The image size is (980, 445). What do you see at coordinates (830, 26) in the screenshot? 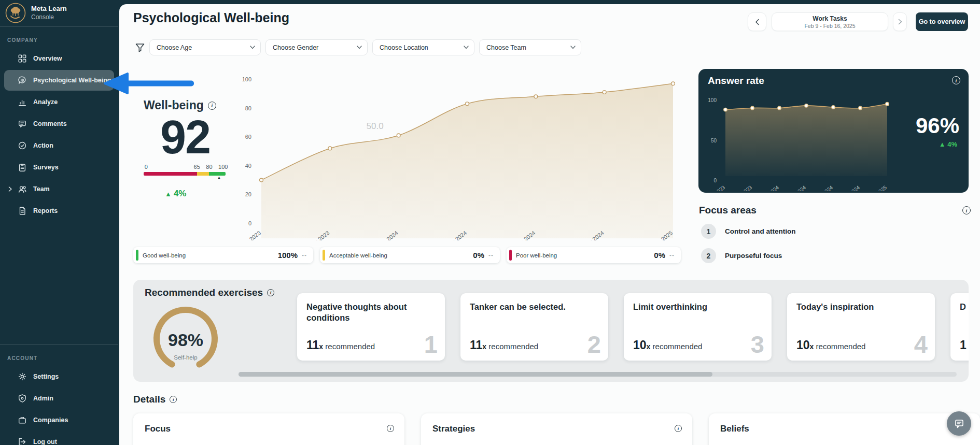
I see `period-range: Feb 9 - Feb 16, 2025` at bounding box center [830, 26].